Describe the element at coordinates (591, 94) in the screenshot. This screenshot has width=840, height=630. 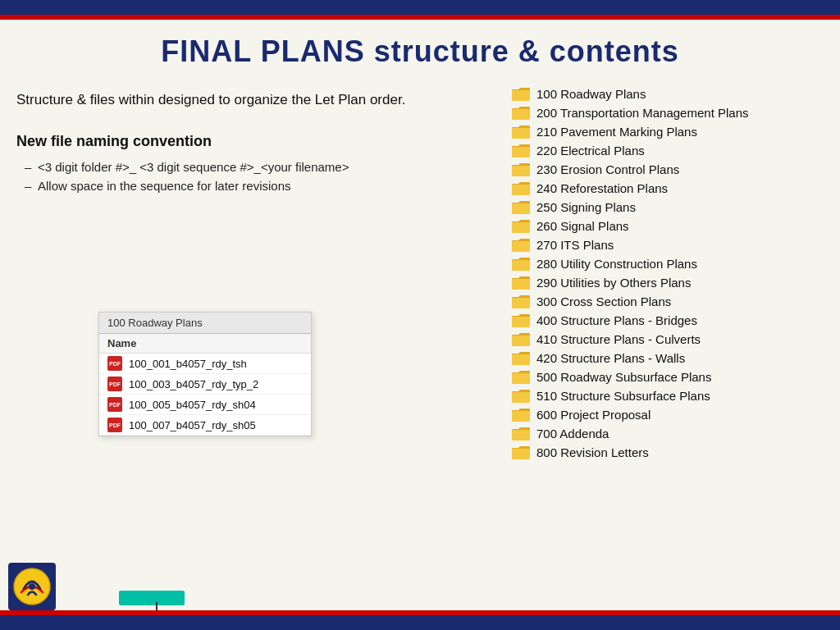
I see `folder-label-0: 100 Roadway Plans` at that location.